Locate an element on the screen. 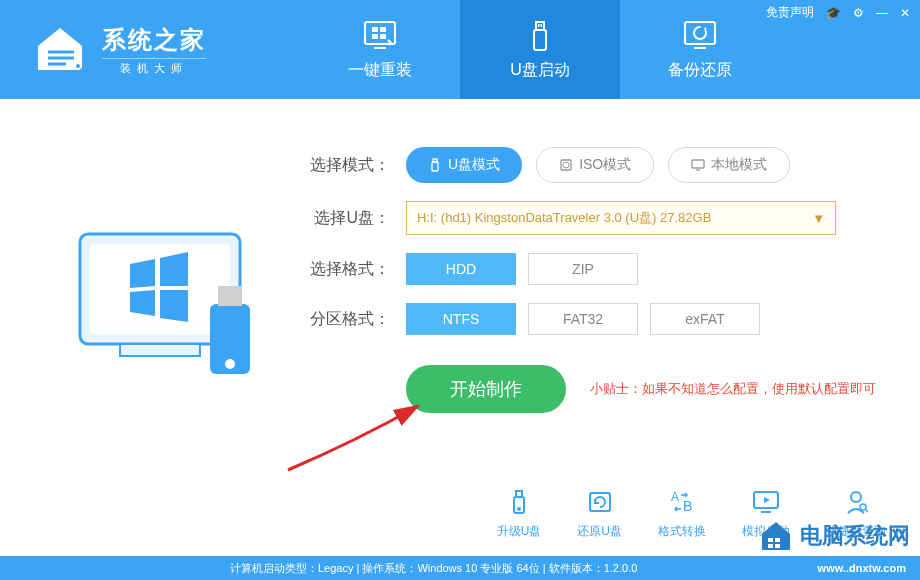 The height and width of the screenshot is (580, 920). tab-label: 一键重装 is located at coordinates (380, 70).